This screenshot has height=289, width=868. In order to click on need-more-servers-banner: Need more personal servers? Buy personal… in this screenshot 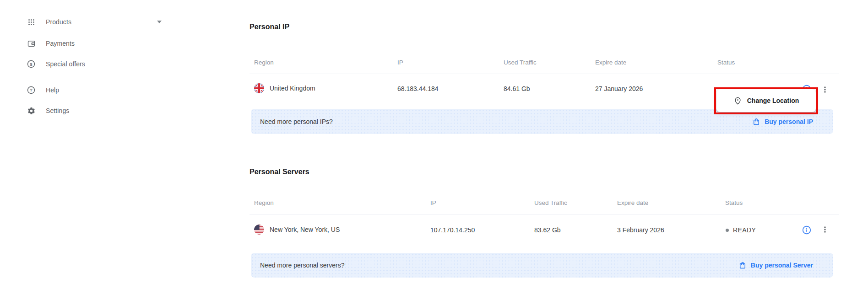, I will do `click(542, 265)`.